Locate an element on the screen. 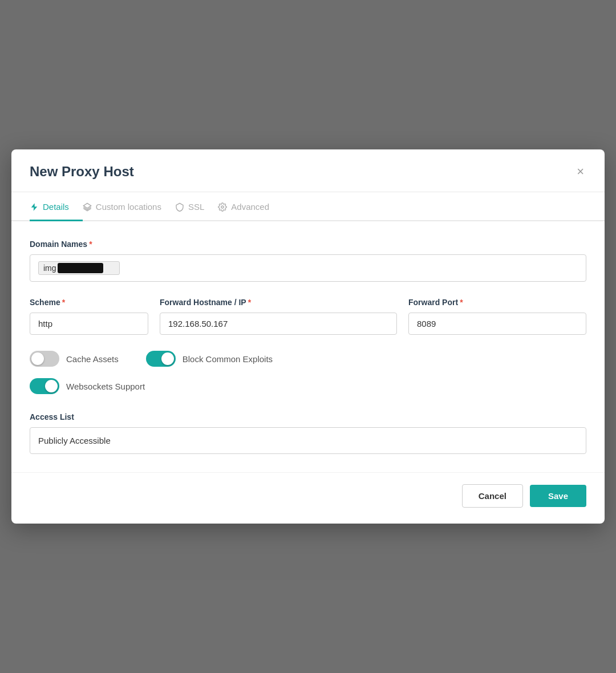 This screenshot has width=616, height=673. forward-port-input is located at coordinates (497, 324).